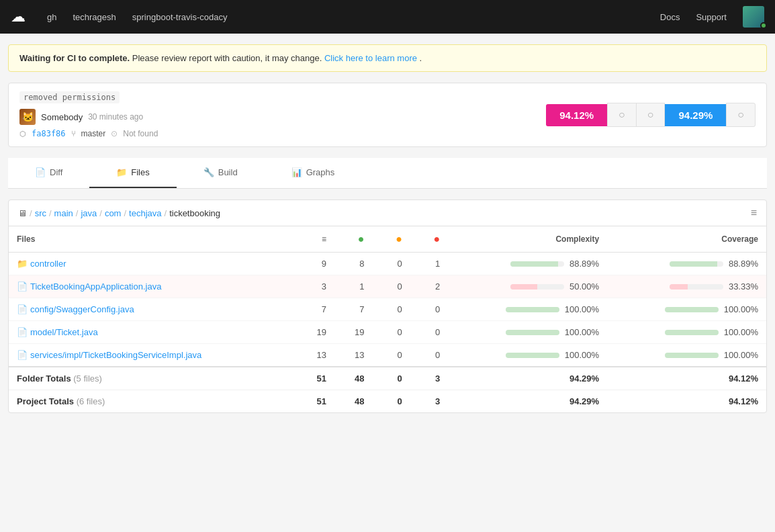  Describe the element at coordinates (74, 134) in the screenshot. I see `branch-icon: ⑂` at that location.